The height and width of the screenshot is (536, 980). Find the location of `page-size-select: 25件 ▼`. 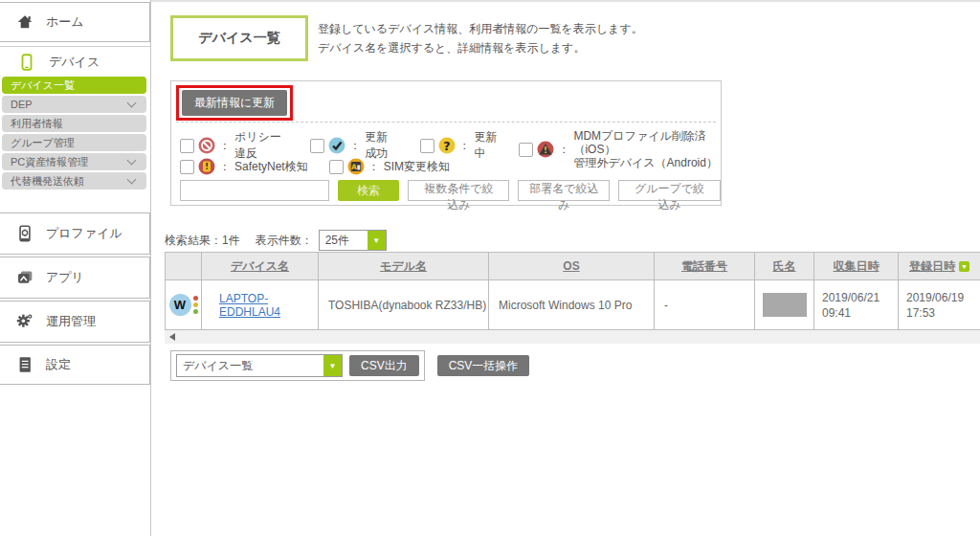

page-size-select: 25件 ▼ is located at coordinates (352, 240).